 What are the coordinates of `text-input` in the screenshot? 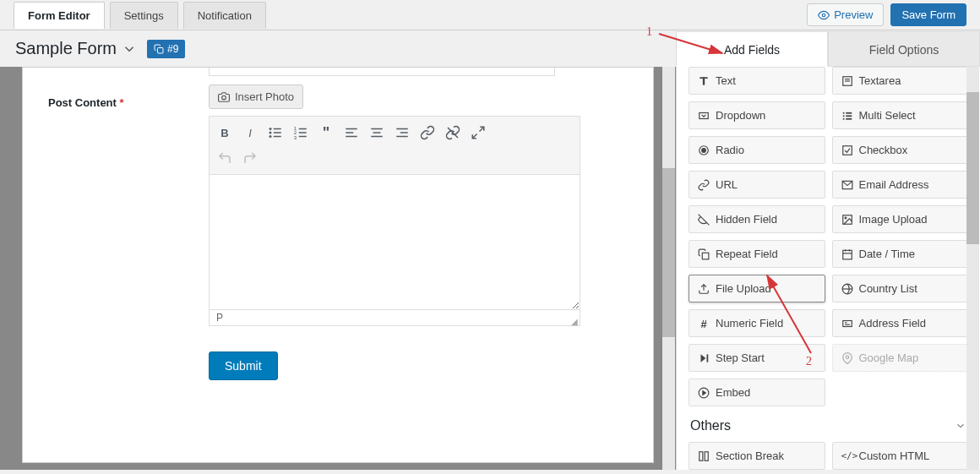 It's located at (382, 71).